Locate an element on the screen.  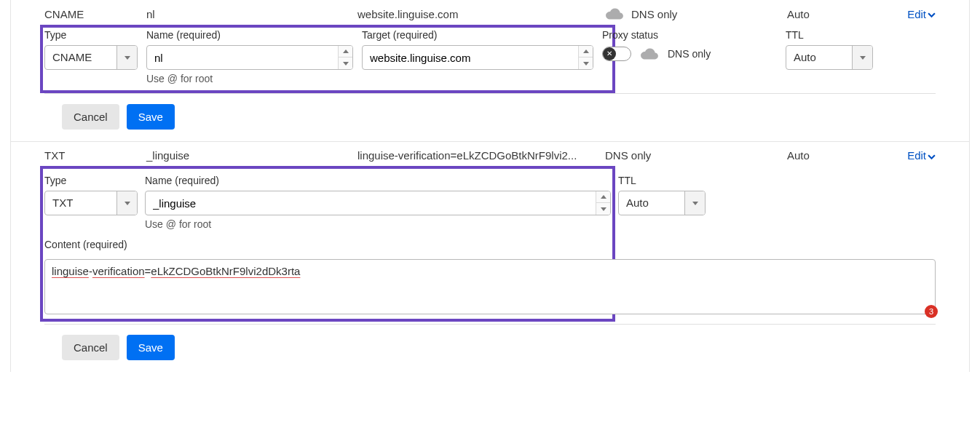
proxy-label: Proxy status is located at coordinates (689, 35).